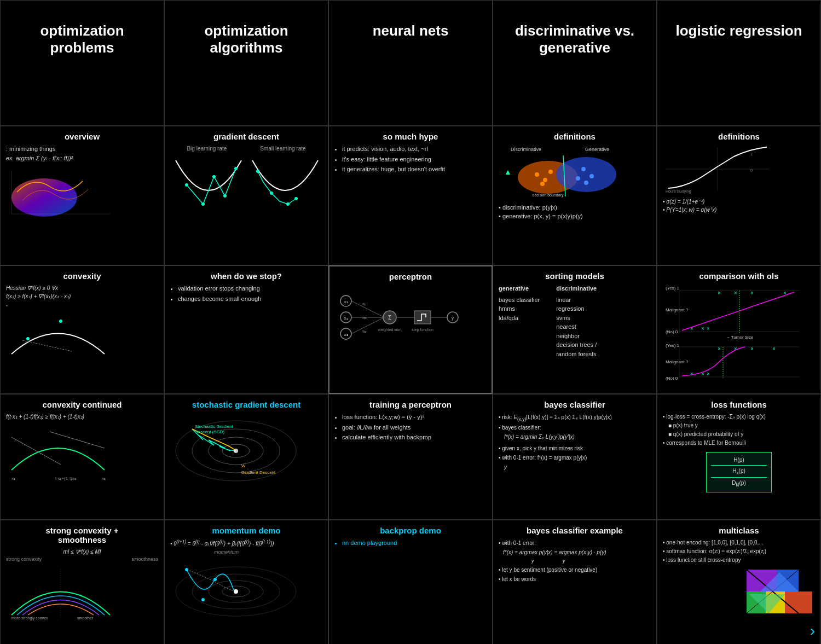 Image resolution: width=821 pixels, height=644 pixels. I want to click on cell-r3c1: convexity Hessian ∇²f(x) ≥ 0 ∀x f(x₂) ≥ …, so click(82, 329).